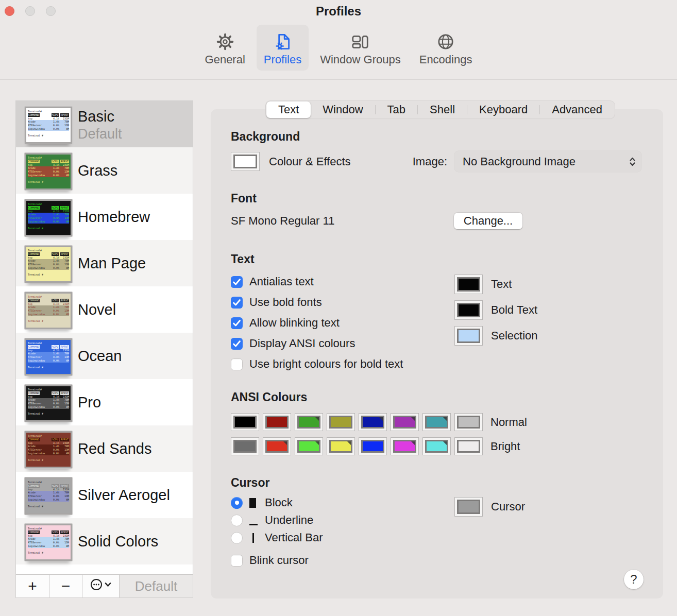 Image resolution: width=677 pixels, height=616 pixels. I want to click on background-image-popup: No Background Image, so click(548, 162).